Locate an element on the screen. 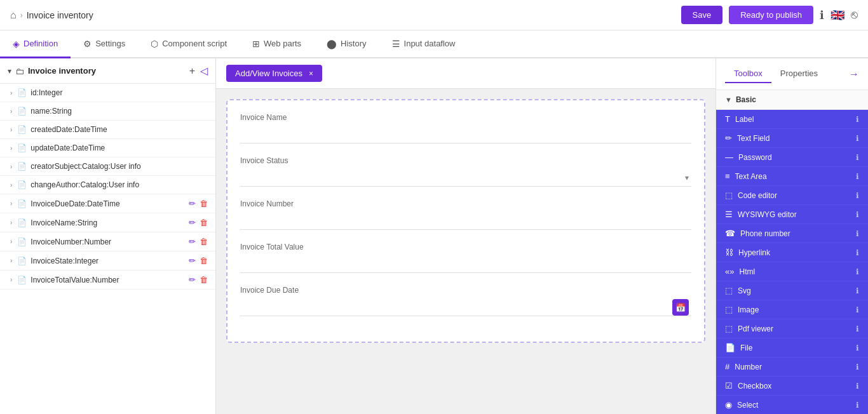 The width and height of the screenshot is (868, 414). sidebar-add-button: + is located at coordinates (192, 71).